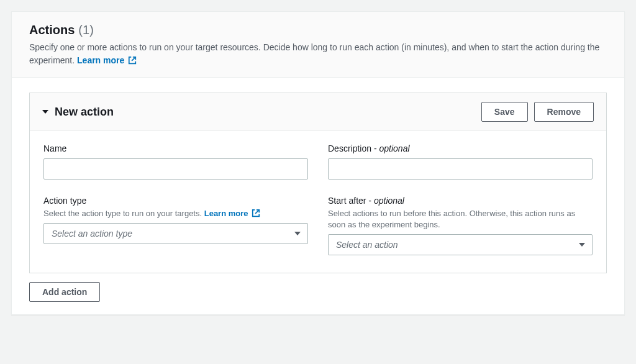 The width and height of the screenshot is (636, 364). I want to click on section-title: Actions, so click(52, 30).